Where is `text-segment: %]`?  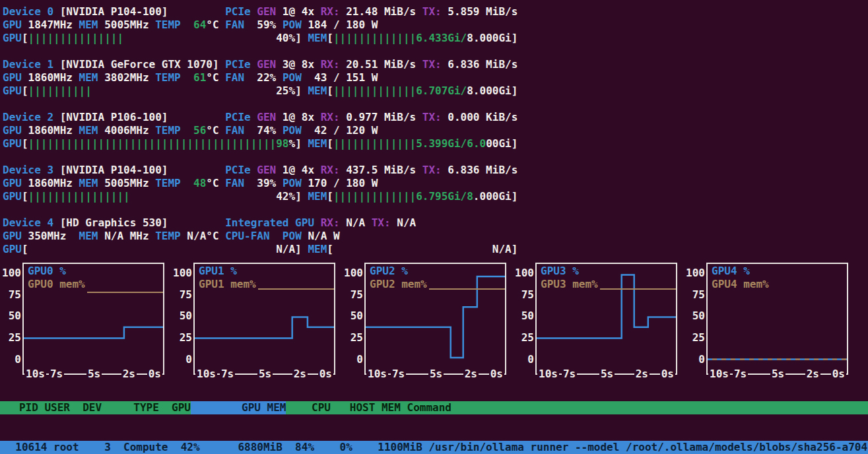
text-segment: %] is located at coordinates (298, 144).